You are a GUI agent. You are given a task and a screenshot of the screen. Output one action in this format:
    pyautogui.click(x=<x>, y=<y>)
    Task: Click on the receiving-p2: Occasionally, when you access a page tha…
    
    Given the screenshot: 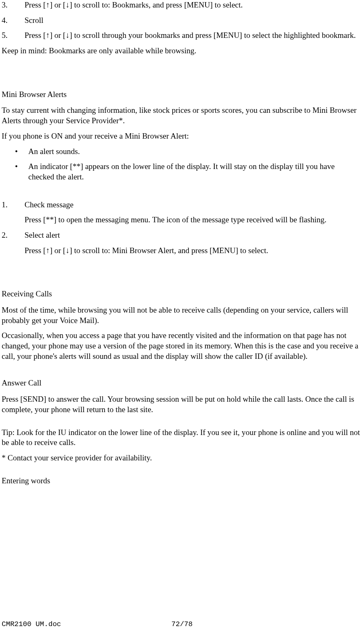 What is the action you would take?
    pyautogui.click(x=182, y=346)
    